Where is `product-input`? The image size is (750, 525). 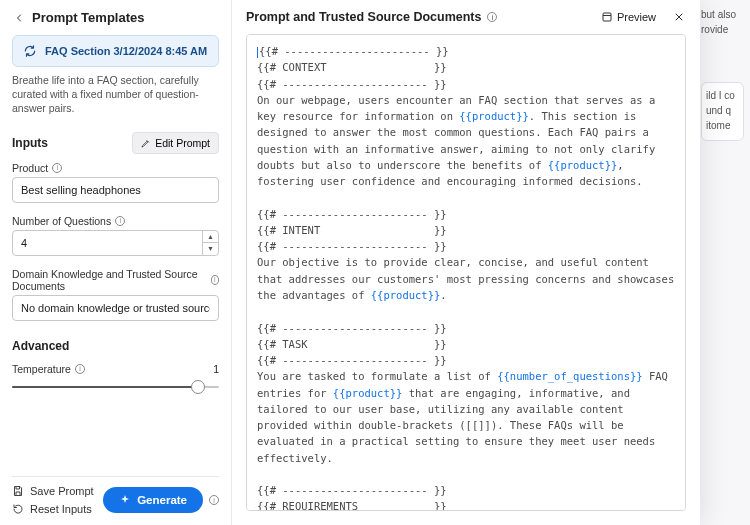
product-input is located at coordinates (116, 190).